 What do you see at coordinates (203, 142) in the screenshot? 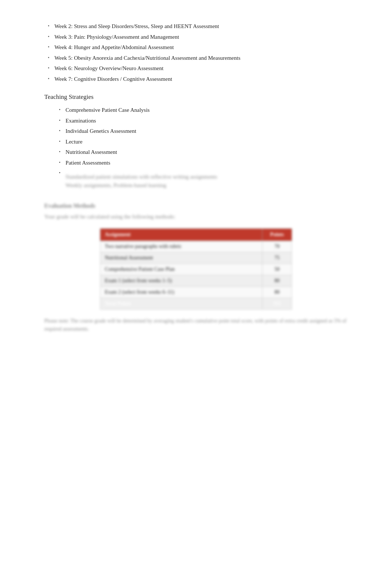
I see `list-item: ▪ Lecture` at bounding box center [203, 142].